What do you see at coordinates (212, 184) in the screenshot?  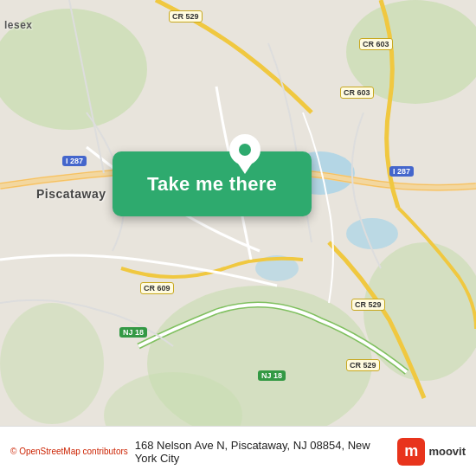 I see `cta-label: Take me there` at bounding box center [212, 184].